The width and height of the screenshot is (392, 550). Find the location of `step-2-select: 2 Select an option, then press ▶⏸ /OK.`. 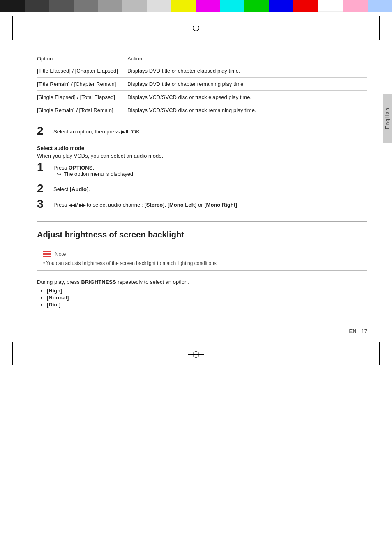

step-2-select: 2 Select an option, then press ▶⏸ /OK. is located at coordinates (202, 132).